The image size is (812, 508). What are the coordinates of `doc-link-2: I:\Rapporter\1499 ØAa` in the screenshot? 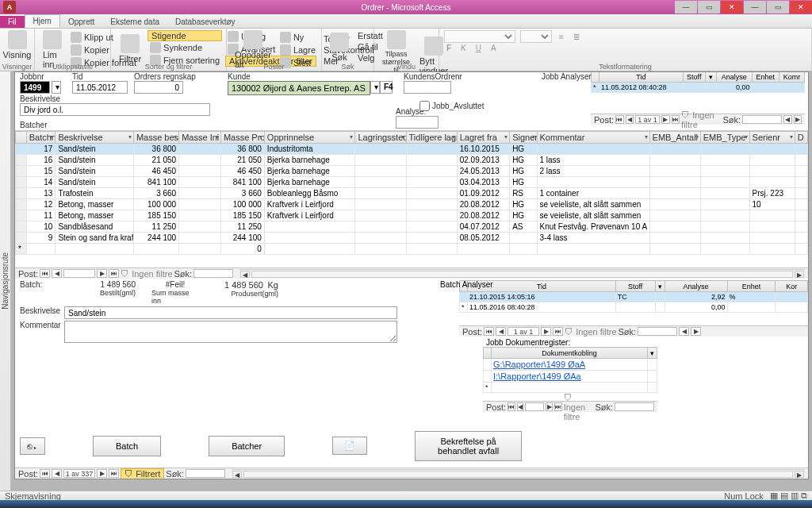 It's located at (538, 376).